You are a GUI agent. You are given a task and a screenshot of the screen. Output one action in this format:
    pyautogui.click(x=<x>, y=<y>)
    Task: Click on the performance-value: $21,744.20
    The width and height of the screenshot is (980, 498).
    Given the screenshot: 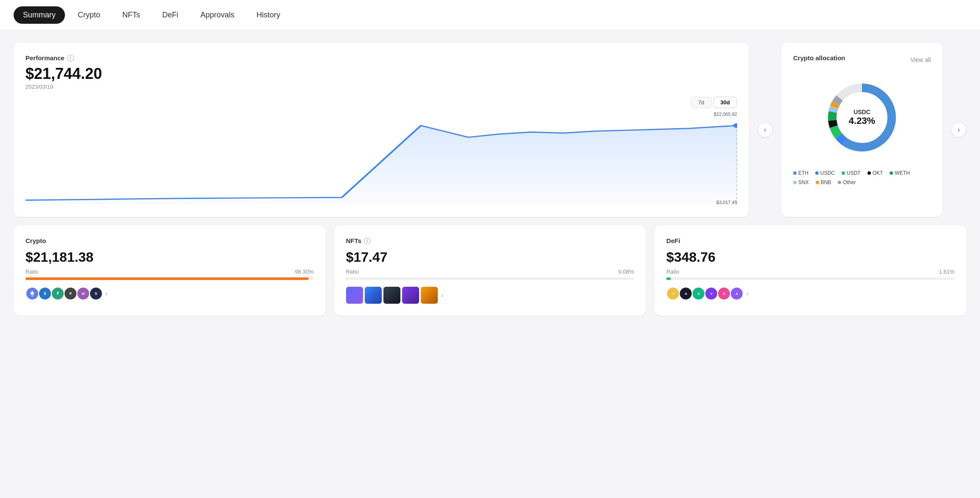 What is the action you would take?
    pyautogui.click(x=381, y=74)
    